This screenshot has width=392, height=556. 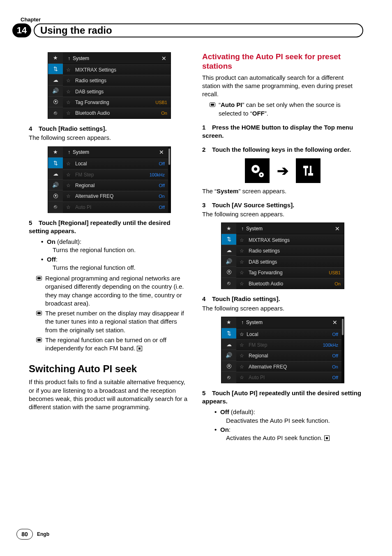 I want to click on gear-icon, so click(x=257, y=171).